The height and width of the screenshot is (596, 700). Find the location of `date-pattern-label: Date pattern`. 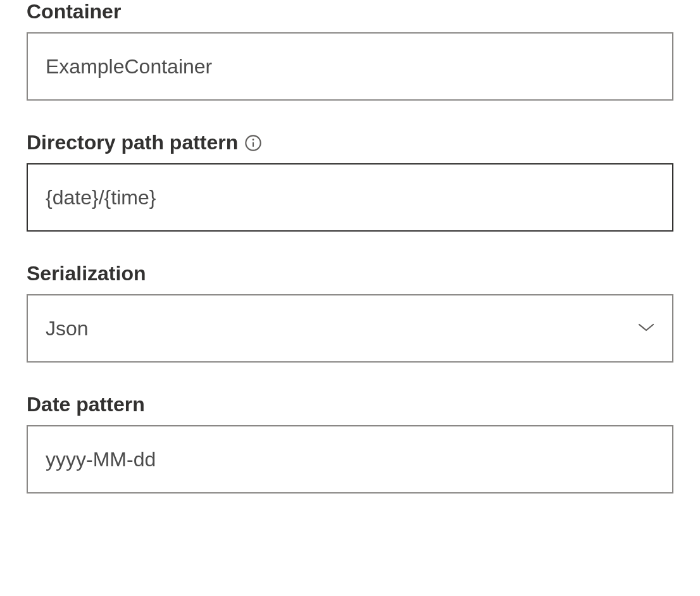

date-pattern-label: Date pattern is located at coordinates (86, 405).